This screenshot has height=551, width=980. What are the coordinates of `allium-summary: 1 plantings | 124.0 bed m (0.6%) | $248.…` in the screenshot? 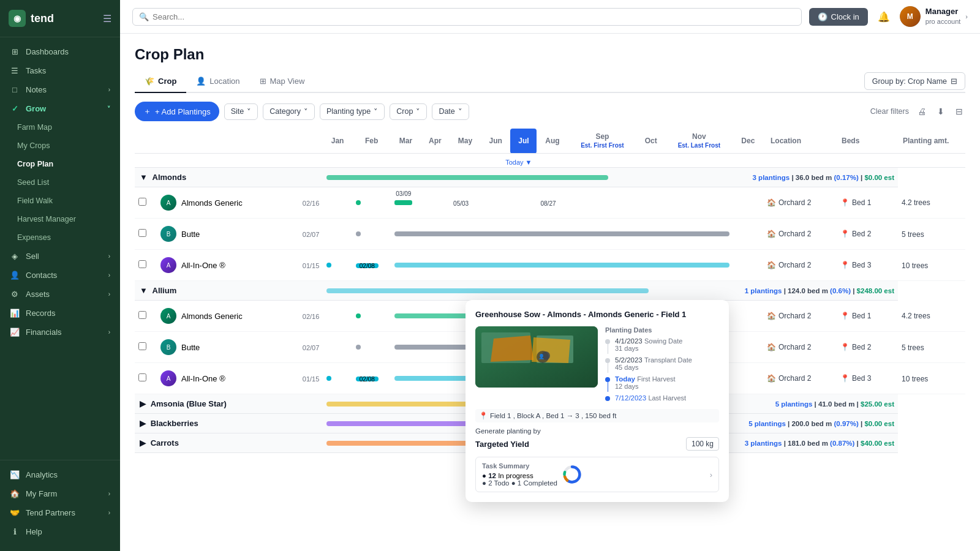 It's located at (816, 291).